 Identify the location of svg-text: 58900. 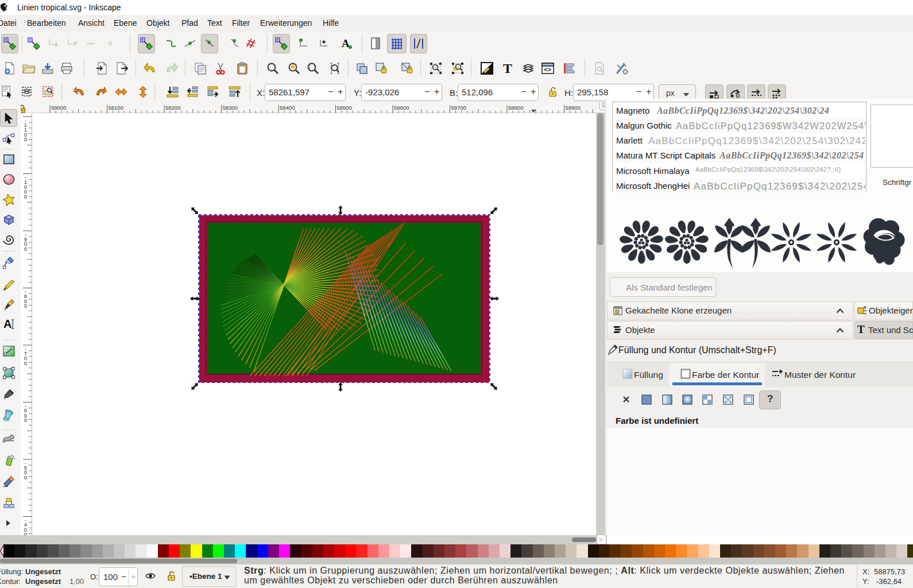
(573, 108).